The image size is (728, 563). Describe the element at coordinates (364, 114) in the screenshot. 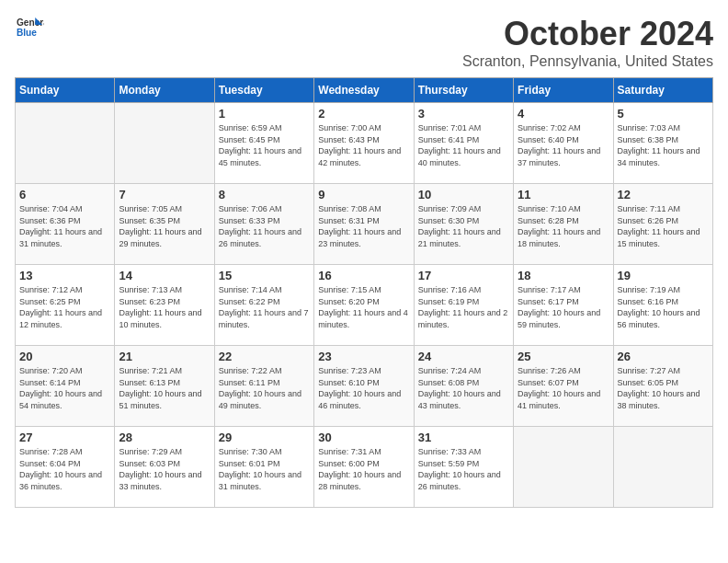

I see `day-number: 2` at that location.